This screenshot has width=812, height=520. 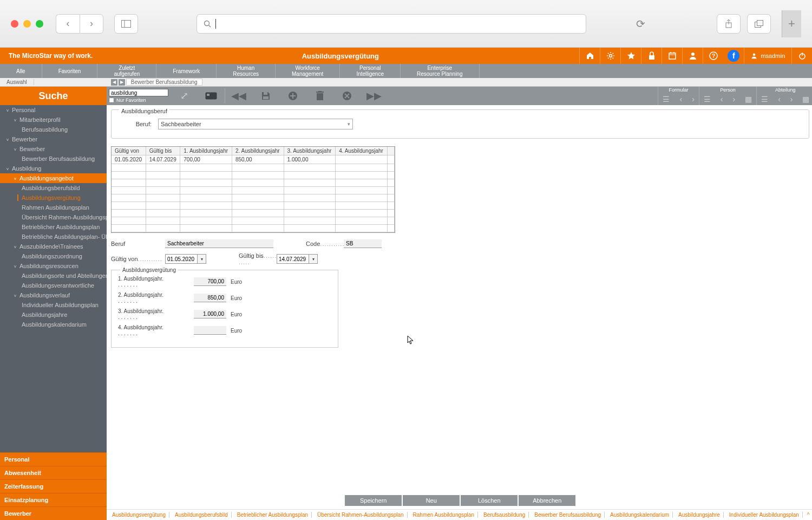 I want to click on detail-code-input, so click(x=363, y=244).